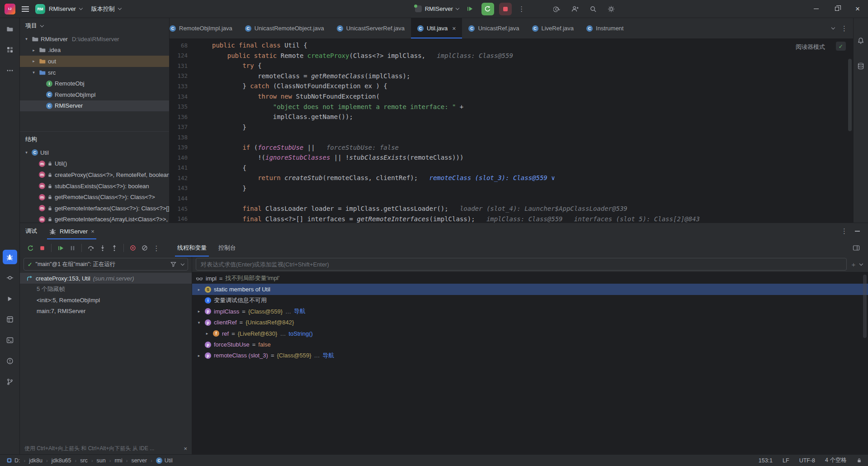  What do you see at coordinates (145, 248) in the screenshot?
I see `mute-breakpoints-button` at bounding box center [145, 248].